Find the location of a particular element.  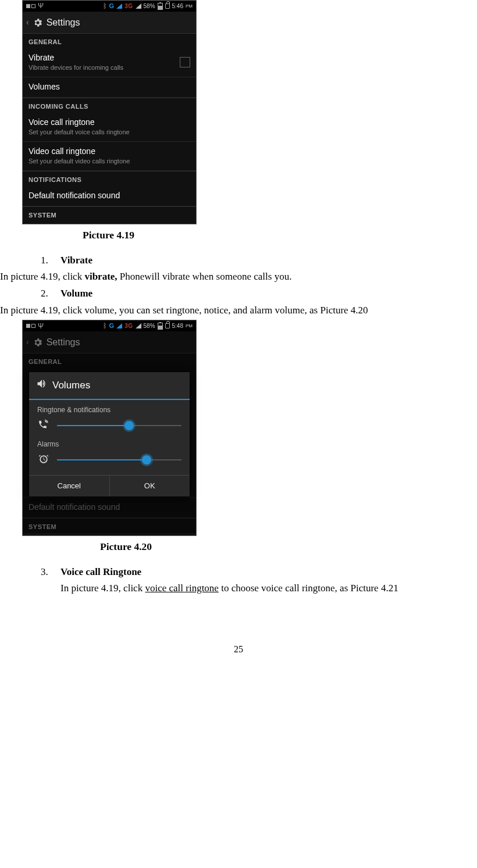

body-line-2: In picture 4.19, click volume, you can s… is located at coordinates (238, 310).